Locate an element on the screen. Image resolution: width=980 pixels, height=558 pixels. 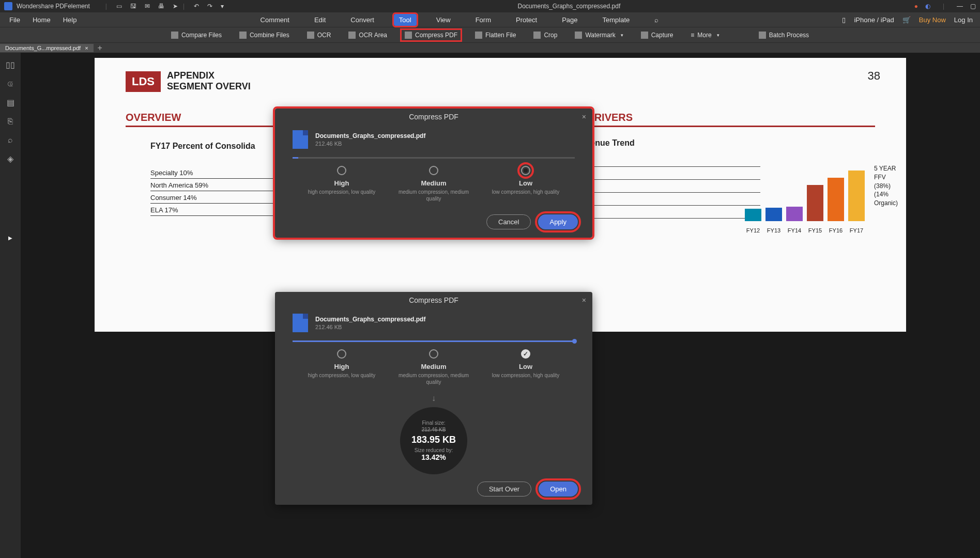
tool-combine: Combine Files is located at coordinates (265, 35).